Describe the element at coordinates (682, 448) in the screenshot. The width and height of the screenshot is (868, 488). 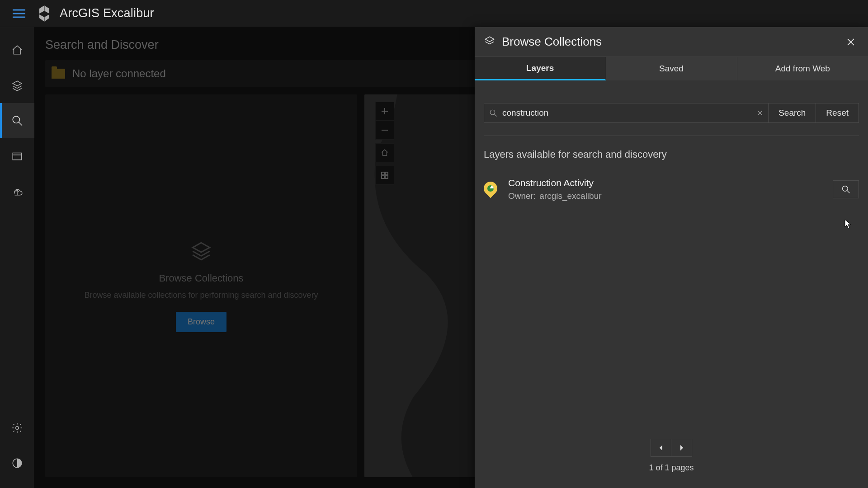
I see `pager-next-button` at that location.